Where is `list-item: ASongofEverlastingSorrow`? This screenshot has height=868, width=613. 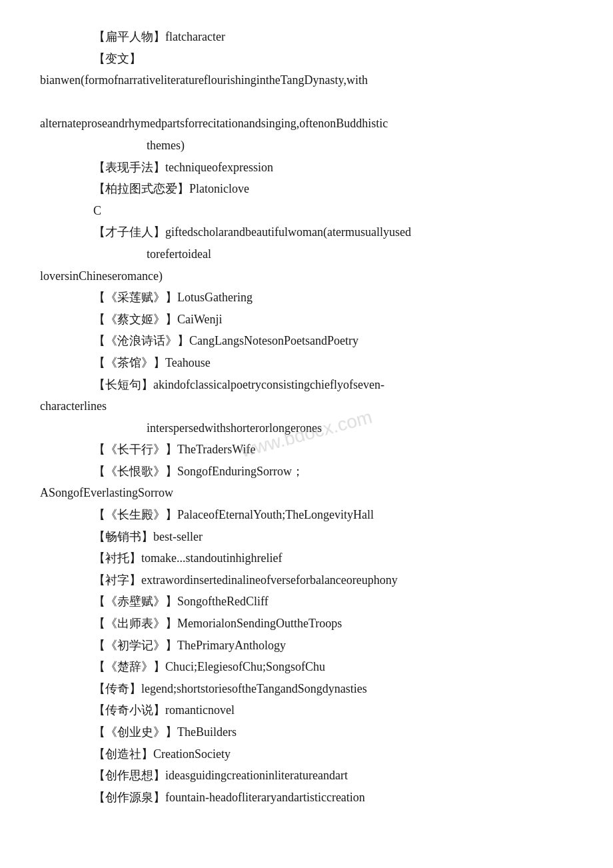
list-item: ASongofEverlastingSorrow is located at coordinates (306, 493).